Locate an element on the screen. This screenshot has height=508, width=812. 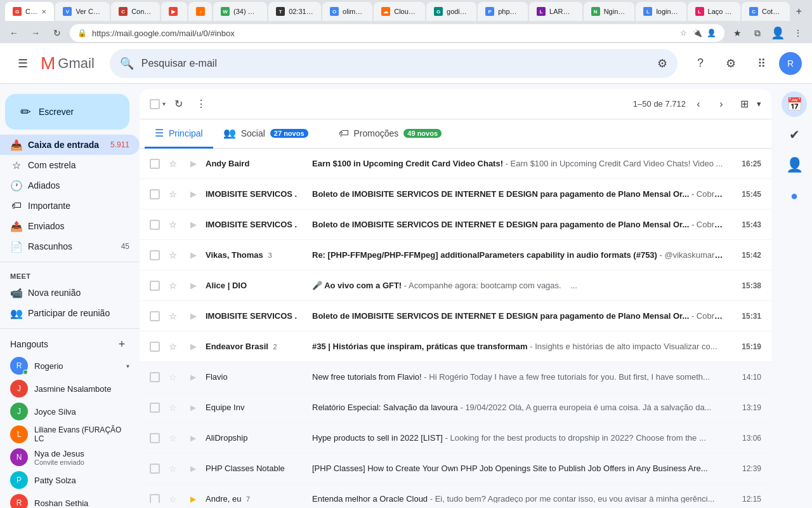
reload-button: ↻ is located at coordinates (57, 33).